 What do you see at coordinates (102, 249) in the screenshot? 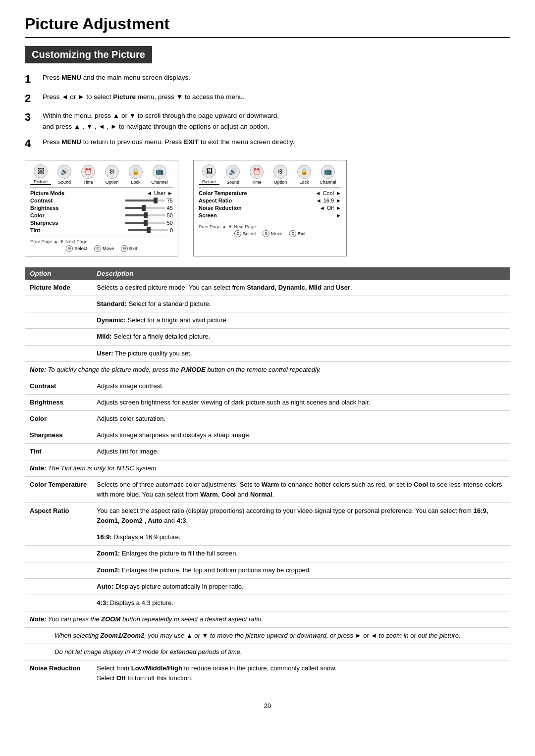
I see `menu-footer-buttons-left: ⊙ Select ⊙ Move ⊙ Exit` at bounding box center [102, 249].